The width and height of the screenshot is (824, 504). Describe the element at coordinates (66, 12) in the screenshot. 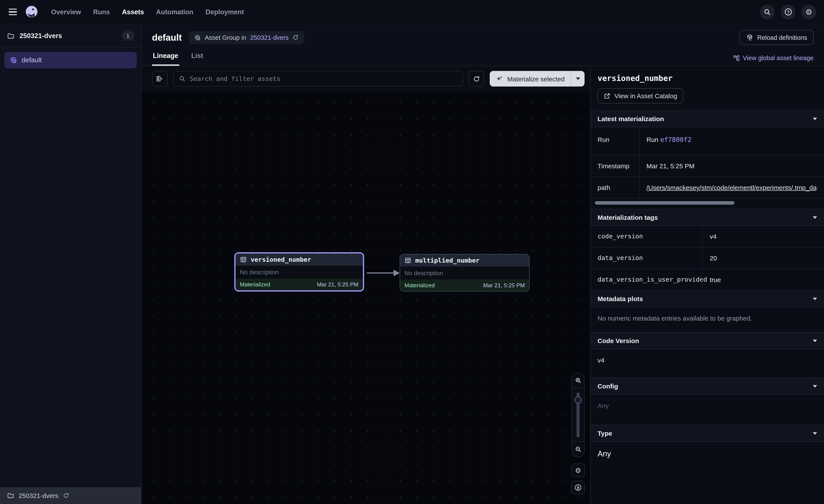

I see `nav-item-overview: Overview` at that location.